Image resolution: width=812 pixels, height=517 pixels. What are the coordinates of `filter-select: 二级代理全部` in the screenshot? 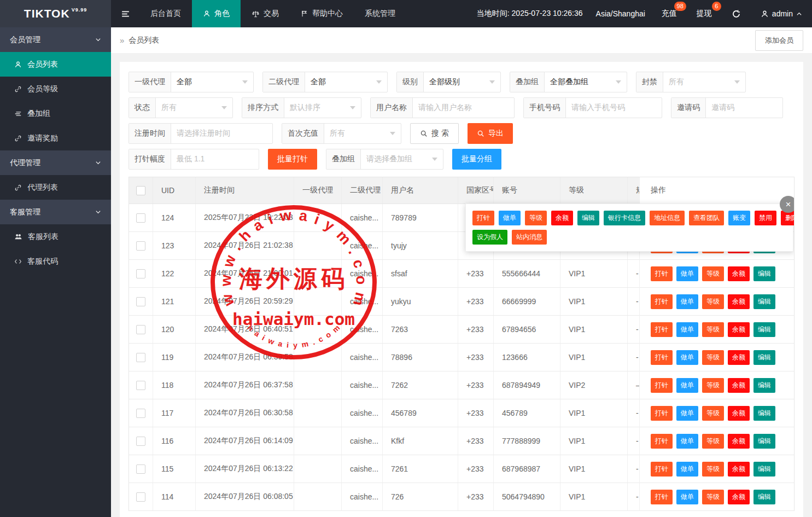 It's located at (325, 82).